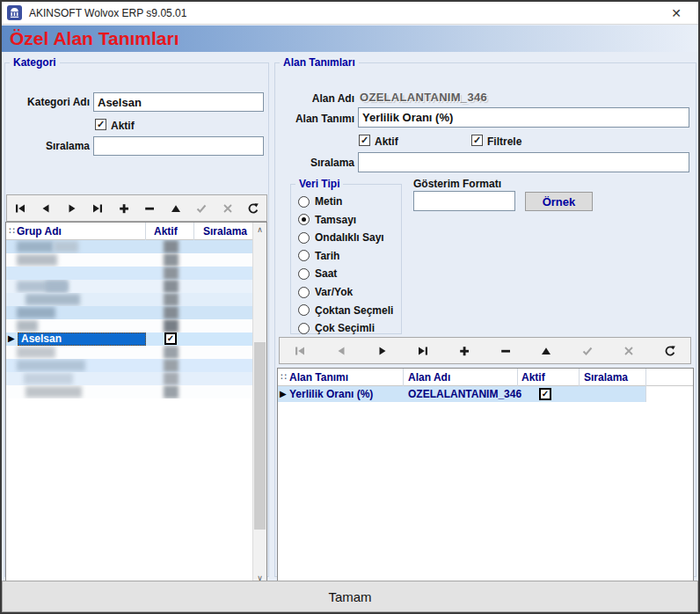 This screenshot has width=700, height=614. I want to click on kategori-aktif-checkbox: ✓, so click(100, 125).